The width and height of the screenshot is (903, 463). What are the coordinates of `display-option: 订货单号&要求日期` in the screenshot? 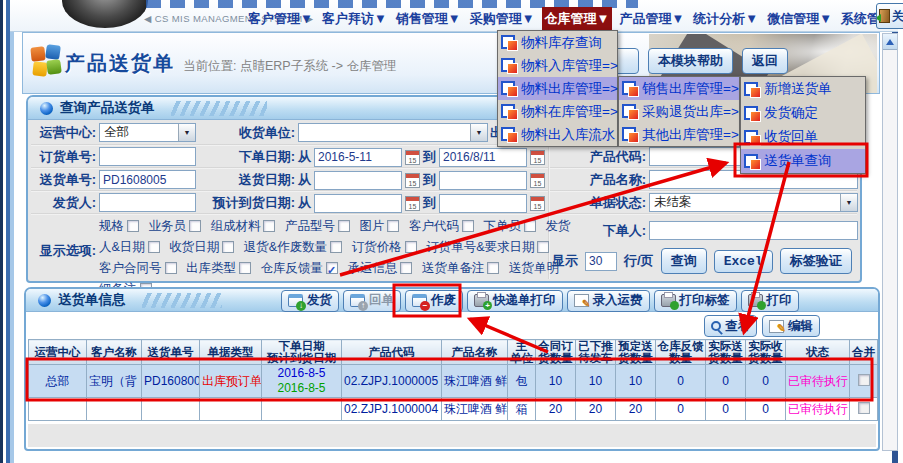 It's located at (488, 247).